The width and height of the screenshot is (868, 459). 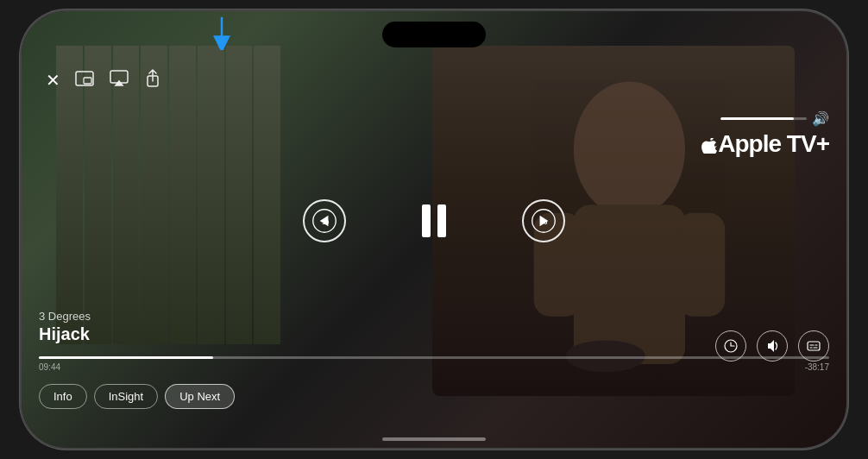 I want to click on progress-area: 09:44 -38:17, so click(x=434, y=364).